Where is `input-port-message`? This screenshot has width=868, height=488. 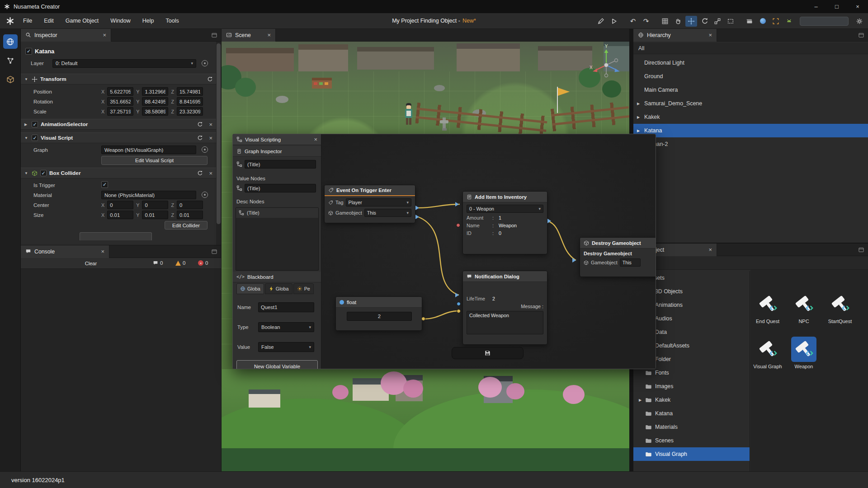 input-port-message is located at coordinates (458, 311).